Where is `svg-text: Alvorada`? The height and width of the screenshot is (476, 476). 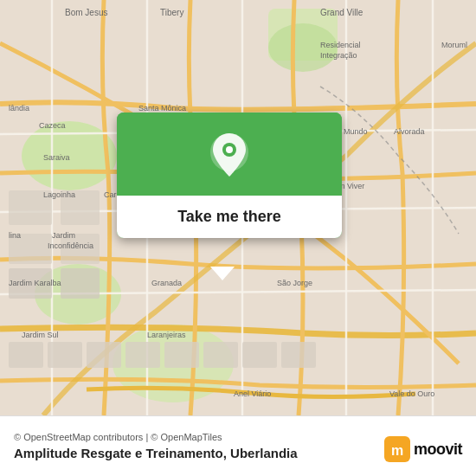
svg-text: Alvorada is located at coordinates (409, 132).